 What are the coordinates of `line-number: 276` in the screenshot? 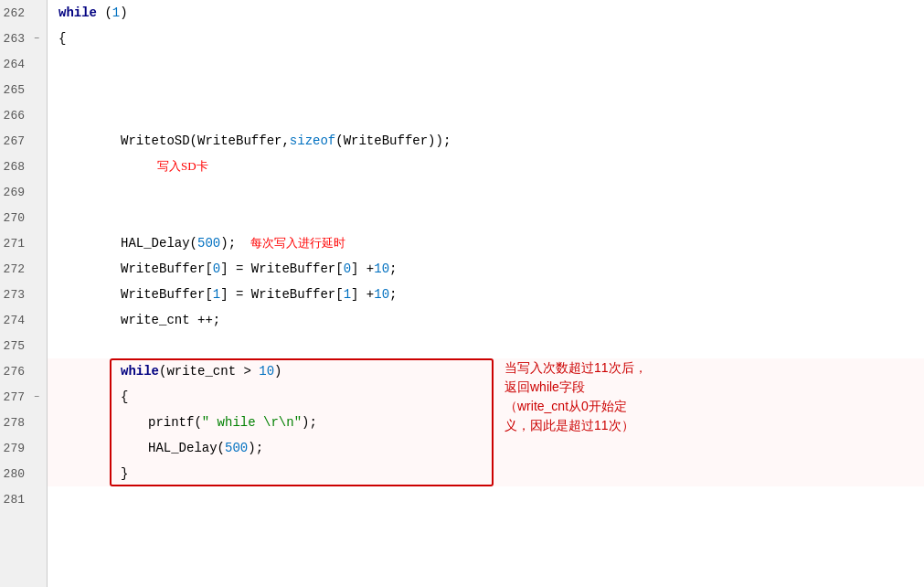 It's located at (15, 371).